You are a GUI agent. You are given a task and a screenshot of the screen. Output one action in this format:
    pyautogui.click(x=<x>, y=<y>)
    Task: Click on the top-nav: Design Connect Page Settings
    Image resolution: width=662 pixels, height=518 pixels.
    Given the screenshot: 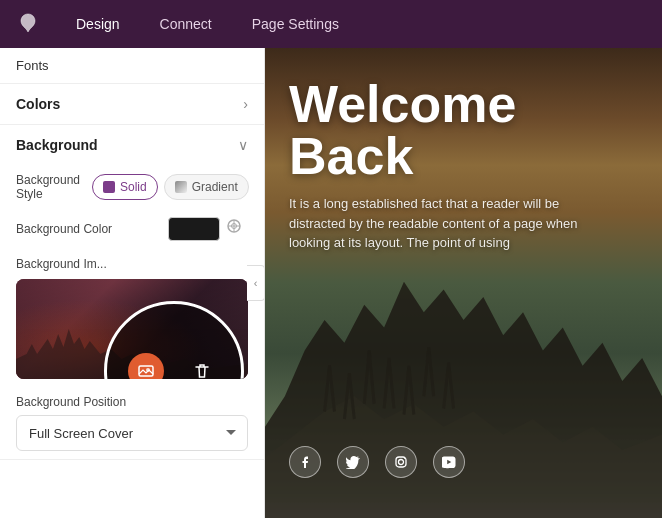 What is the action you would take?
    pyautogui.click(x=331, y=24)
    